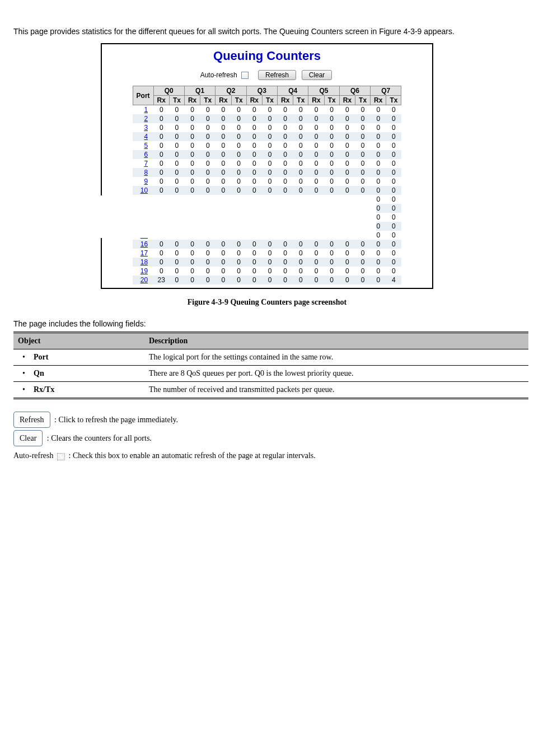 This screenshot has height=756, width=534. Describe the element at coordinates (146, 172) in the screenshot. I see `port-link: 8` at that location.